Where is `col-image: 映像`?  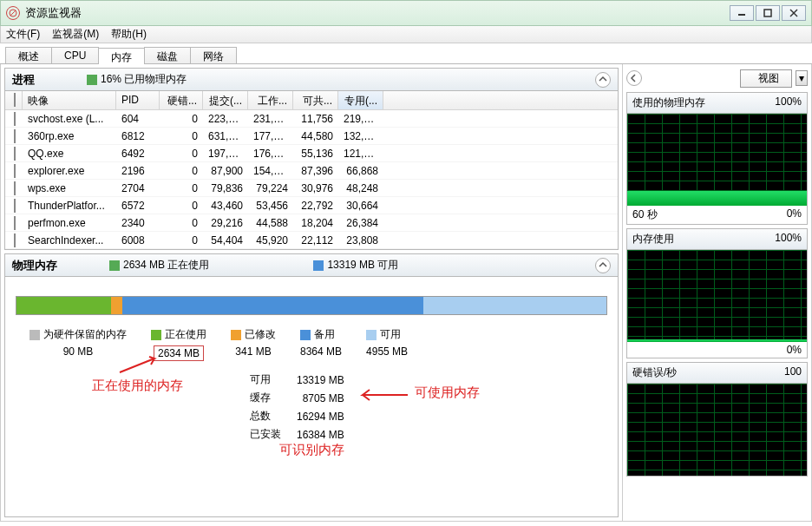 col-image: 映像 is located at coordinates (69, 101).